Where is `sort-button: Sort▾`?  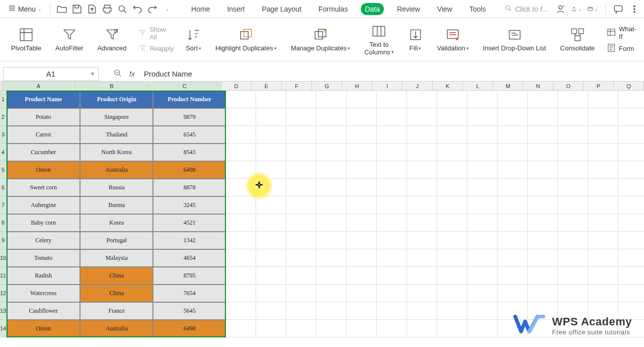 sort-button: Sort▾ is located at coordinates (193, 40).